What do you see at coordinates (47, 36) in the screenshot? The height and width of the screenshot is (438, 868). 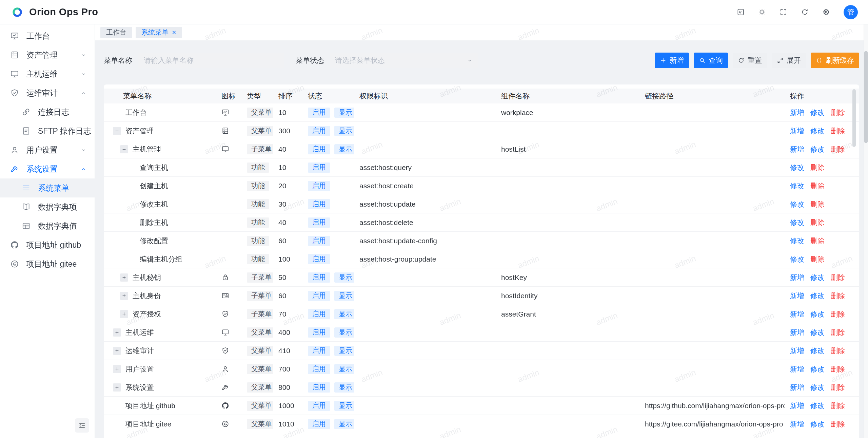 I see `sidebar-item-monitor-chart: 工作台` at bounding box center [47, 36].